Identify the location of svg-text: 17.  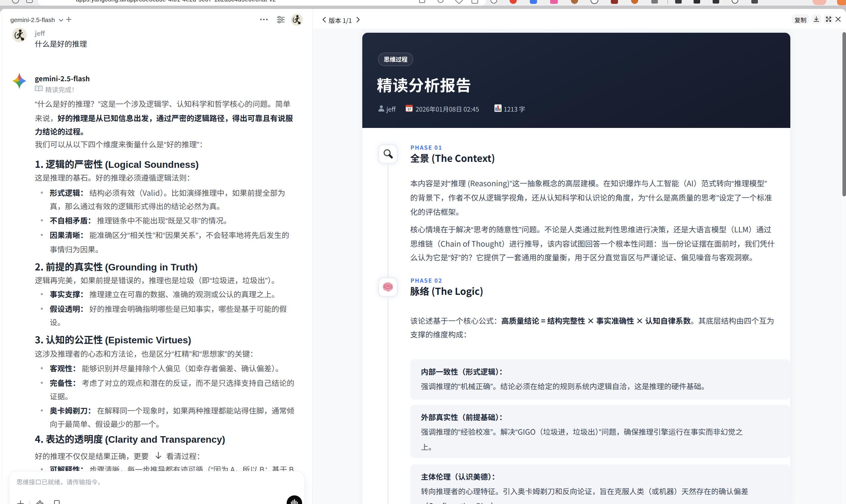
(409, 109).